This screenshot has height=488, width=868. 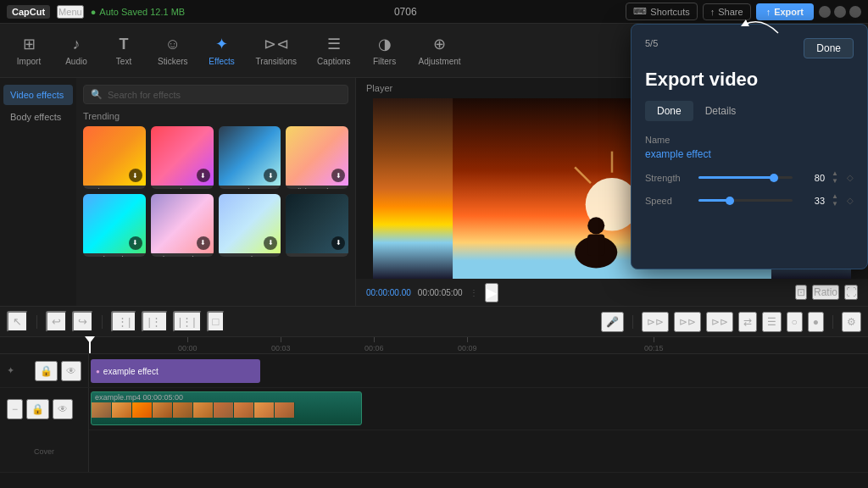 I want to click on strength-up: ▲, so click(x=835, y=174).